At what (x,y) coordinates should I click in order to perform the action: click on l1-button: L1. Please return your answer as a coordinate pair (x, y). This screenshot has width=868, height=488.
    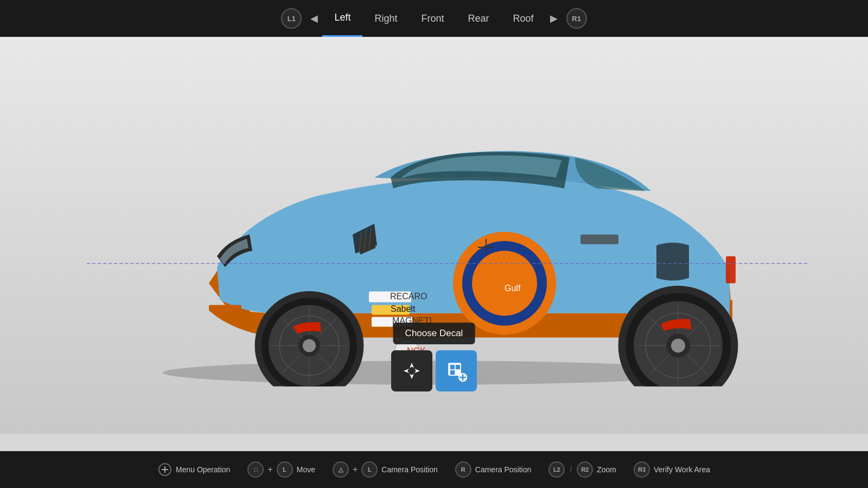
    Looking at the image, I should click on (291, 18).